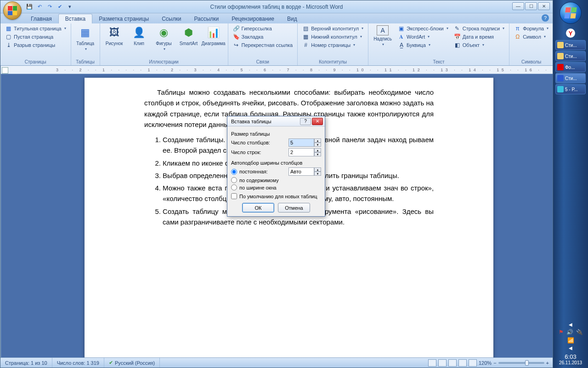  What do you see at coordinates (527, 363) in the screenshot?
I see `zoom-thumb` at bounding box center [527, 363].